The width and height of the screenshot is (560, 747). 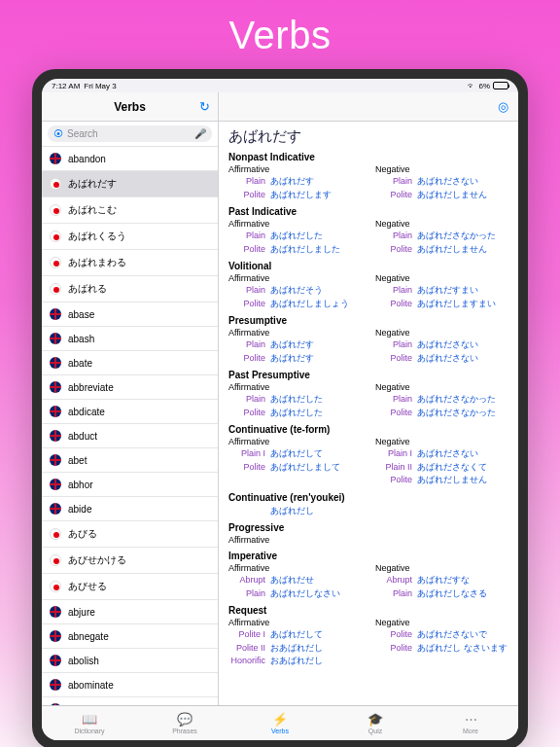 I want to click on verb-label: abominate, so click(x=91, y=685).